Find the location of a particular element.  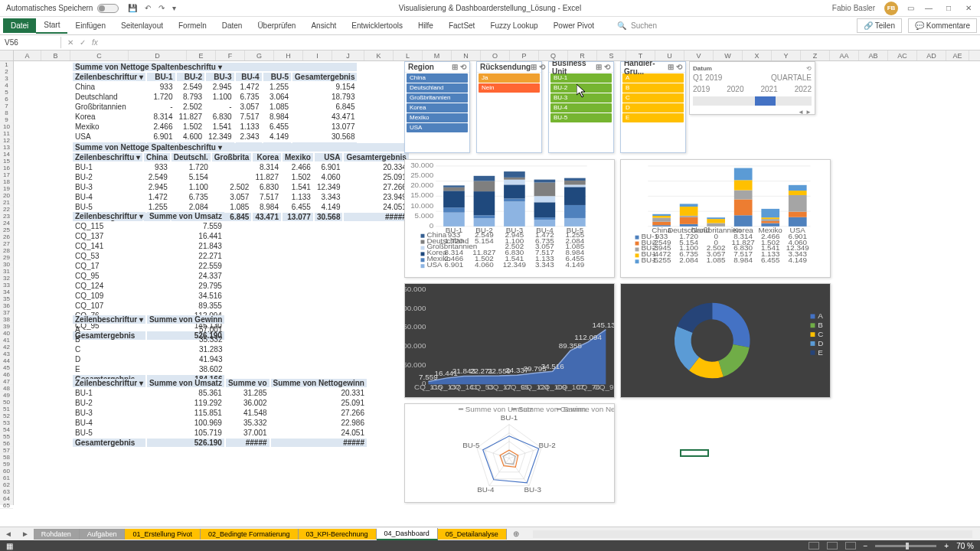

tab-factset: FactSet is located at coordinates (462, 26).